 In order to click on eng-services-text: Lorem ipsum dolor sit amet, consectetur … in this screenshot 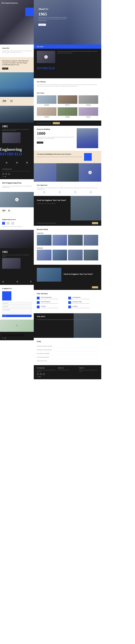, I will do `click(17, 227)`.